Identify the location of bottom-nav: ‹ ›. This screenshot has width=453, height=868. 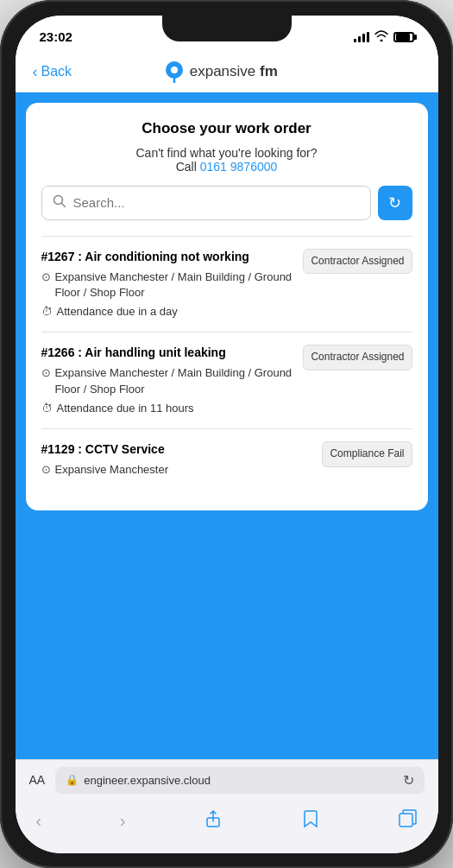
(227, 826).